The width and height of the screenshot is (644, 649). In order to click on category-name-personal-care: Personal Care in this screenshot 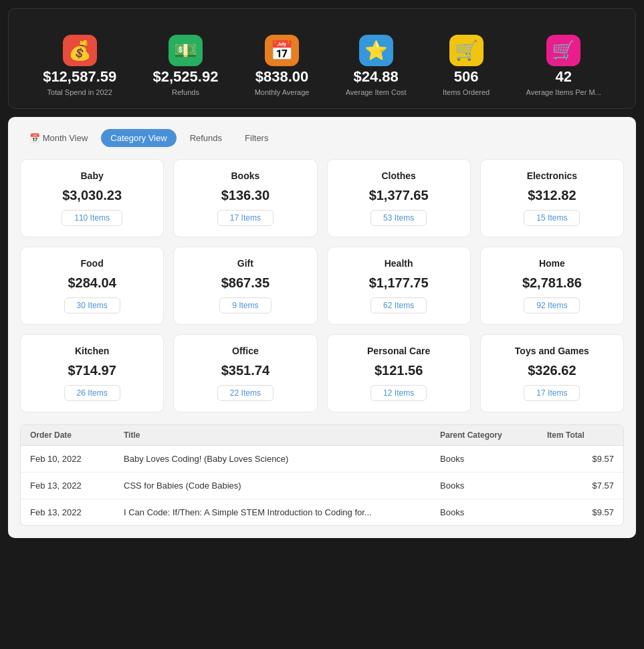, I will do `click(399, 351)`.